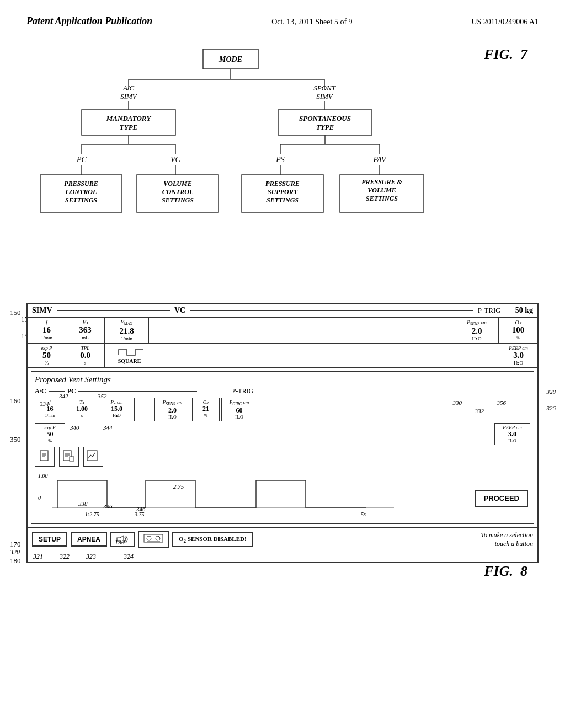  Describe the element at coordinates (239, 403) in the screenshot. I see `prop-pcirc-label: PCIRC cm` at that location.